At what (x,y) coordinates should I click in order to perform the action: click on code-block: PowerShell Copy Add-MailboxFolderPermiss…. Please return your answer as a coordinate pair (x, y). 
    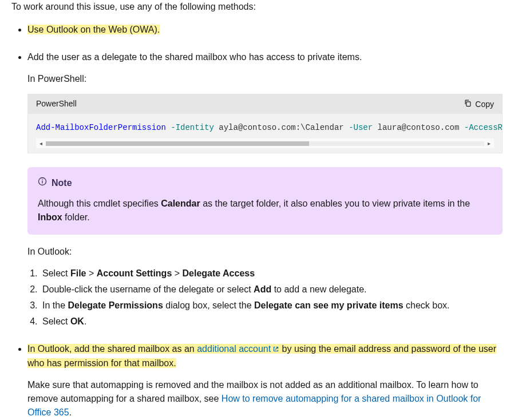
    Looking at the image, I should click on (265, 124).